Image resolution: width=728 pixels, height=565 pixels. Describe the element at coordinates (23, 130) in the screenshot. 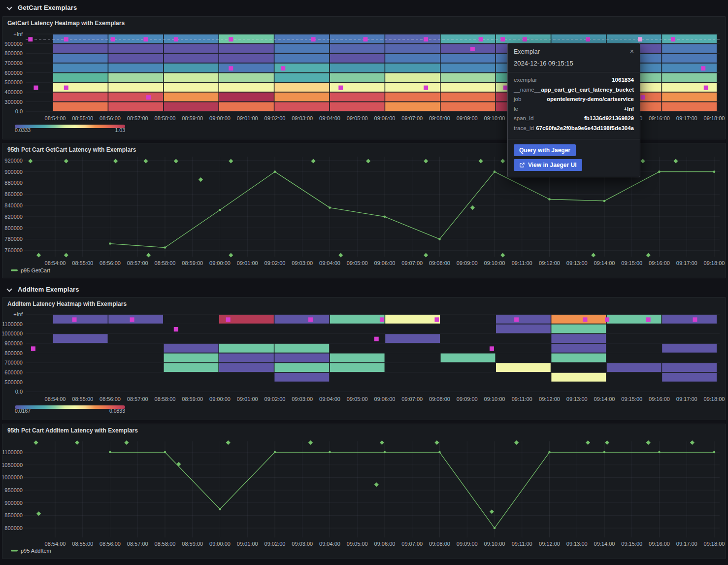

I see `svg-text: 0.0333` at that location.